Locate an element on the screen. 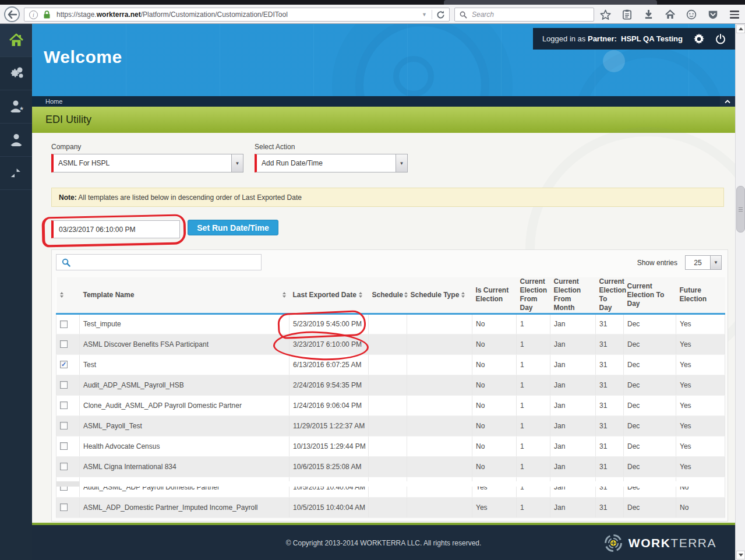  table-row: Health Advocate Census 10/13/2015 1:29:4… is located at coordinates (391, 446).